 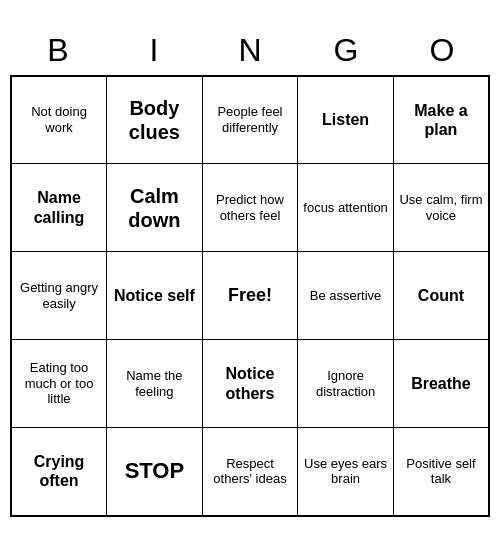 I want to click on cell-2-3: Be assertive, so click(x=346, y=296).